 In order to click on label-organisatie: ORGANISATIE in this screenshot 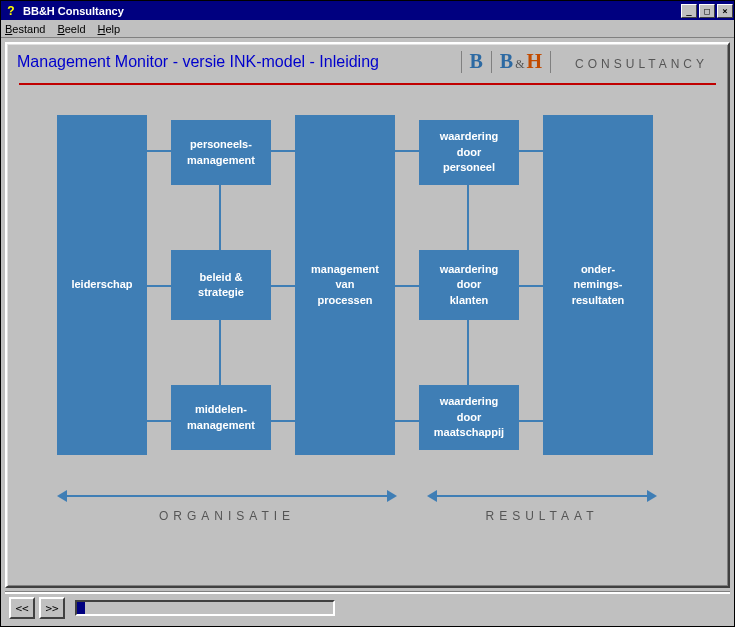, I will do `click(227, 516)`.